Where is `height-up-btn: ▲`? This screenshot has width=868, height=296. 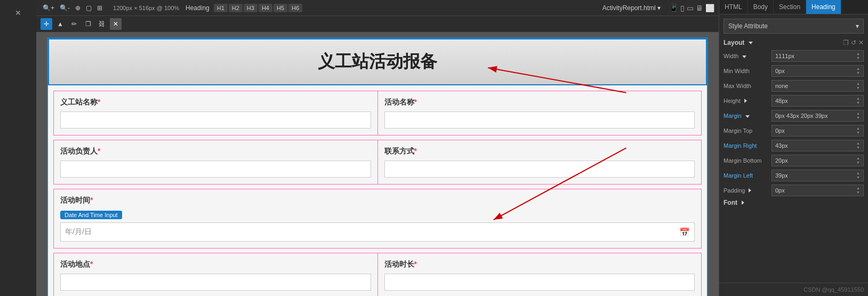
height-up-btn: ▲ is located at coordinates (858, 99).